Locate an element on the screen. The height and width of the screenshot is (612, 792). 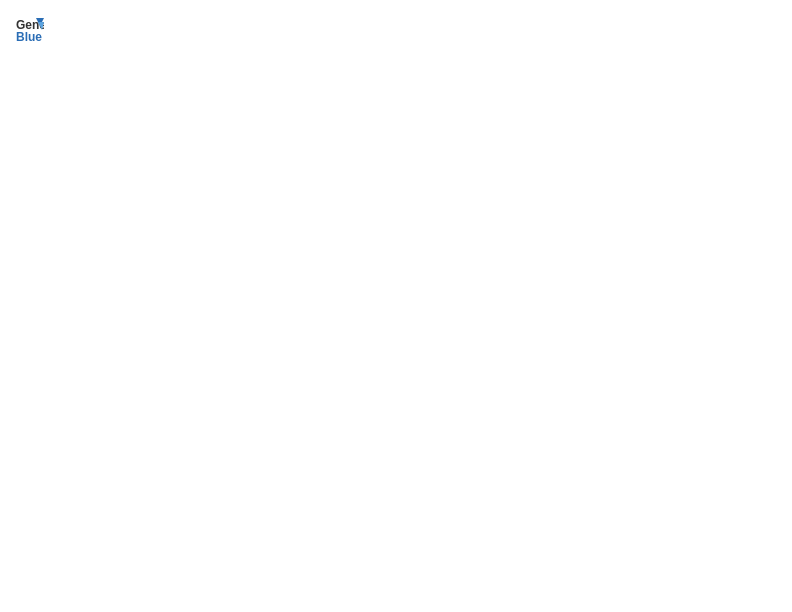
svg-text: Blue is located at coordinates (29, 37).